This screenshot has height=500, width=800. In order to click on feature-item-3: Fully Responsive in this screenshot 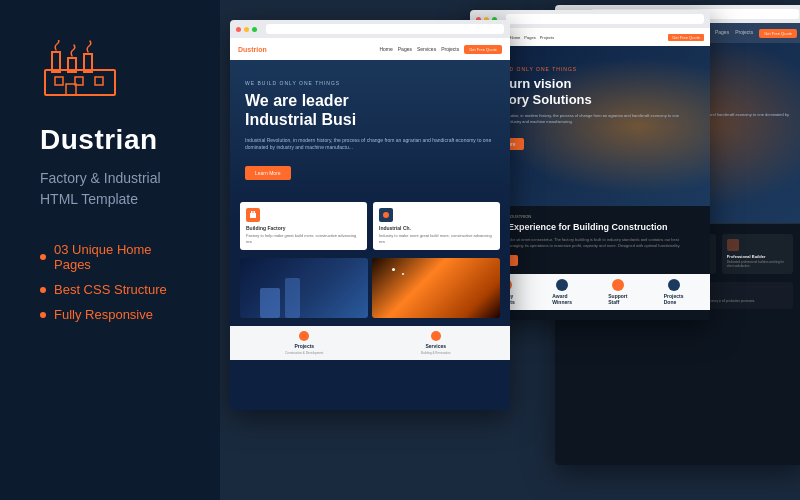, I will do `click(115, 314)`.